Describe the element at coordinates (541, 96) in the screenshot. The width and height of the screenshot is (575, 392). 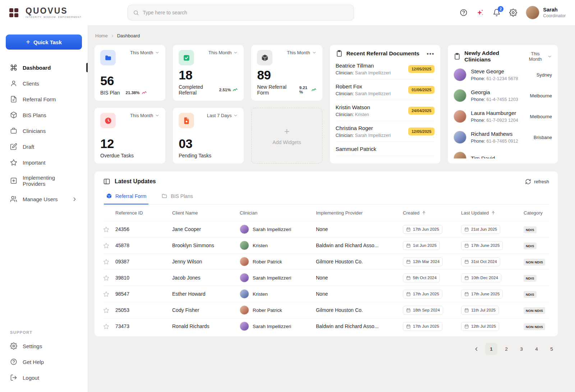
I see `clinician-city: Melbourne` at that location.